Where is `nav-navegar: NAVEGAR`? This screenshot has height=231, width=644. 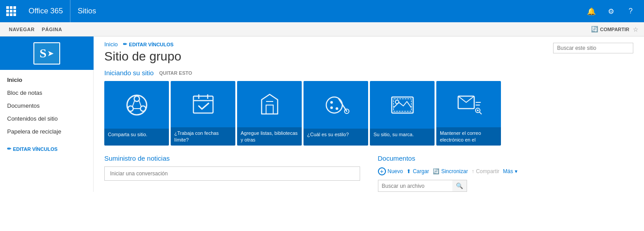
nav-navegar: NAVEGAR is located at coordinates (22, 29).